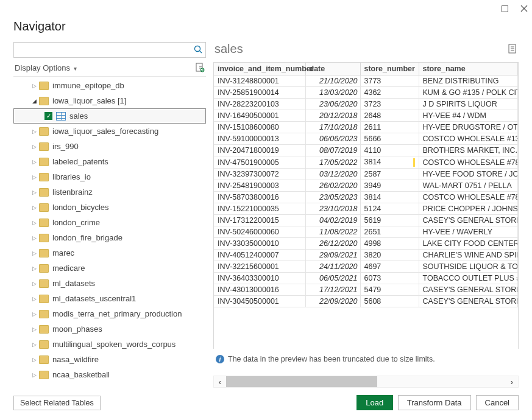  What do you see at coordinates (110, 345) in the screenshot?
I see `tree-folder-item: ▷multilingual_spoken_words_corpus` at bounding box center [110, 345].